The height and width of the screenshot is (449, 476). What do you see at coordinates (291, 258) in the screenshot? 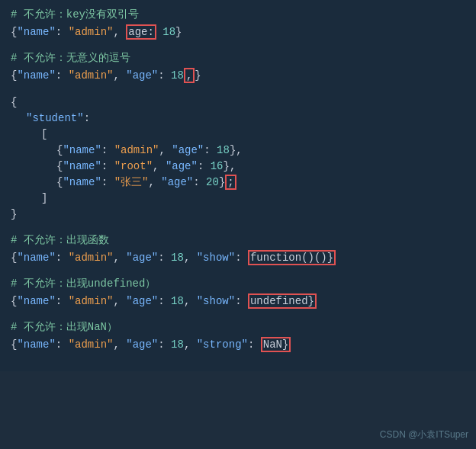
I see `highlight-function: function()()}` at bounding box center [291, 258].